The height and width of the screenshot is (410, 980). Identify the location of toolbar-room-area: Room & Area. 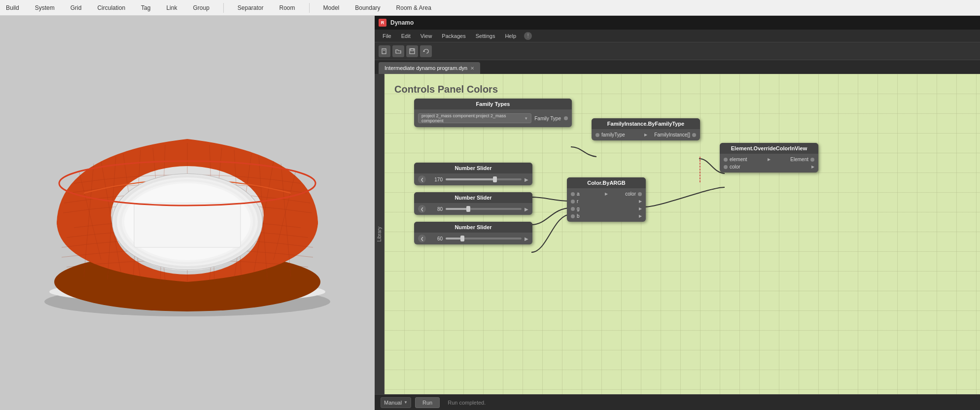
(414, 8).